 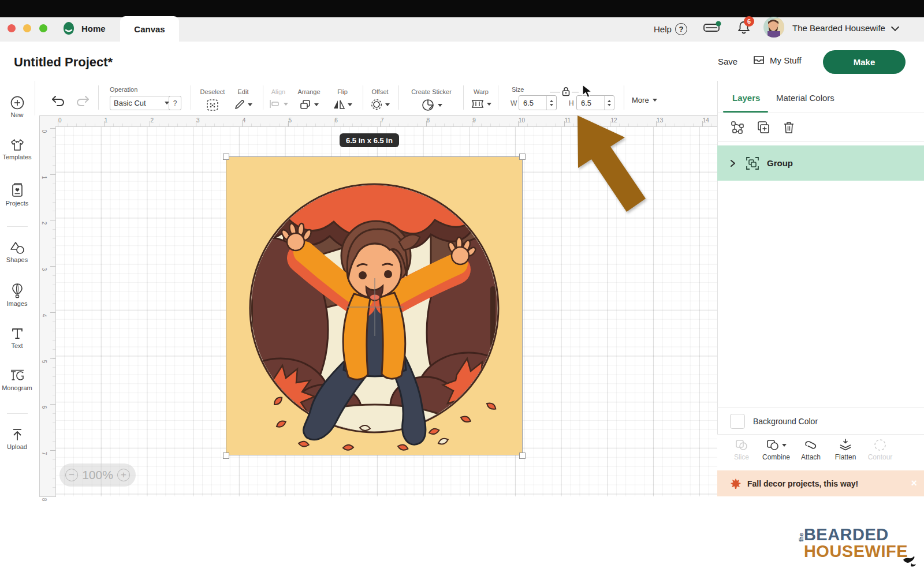 I want to click on sidebar-item-monogram: Monogram, so click(x=17, y=380).